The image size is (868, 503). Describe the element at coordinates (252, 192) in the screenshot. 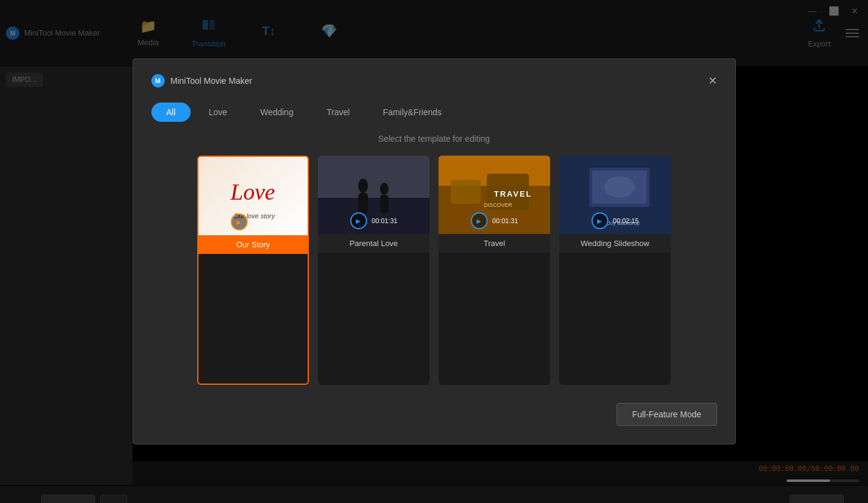

I see `svg-text: Love` at that location.